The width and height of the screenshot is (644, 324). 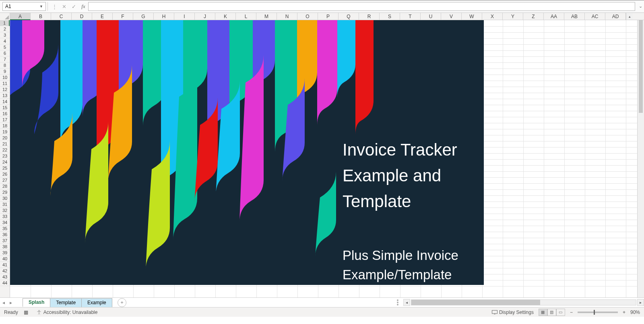 I want to click on column-header: F, so click(x=123, y=17).